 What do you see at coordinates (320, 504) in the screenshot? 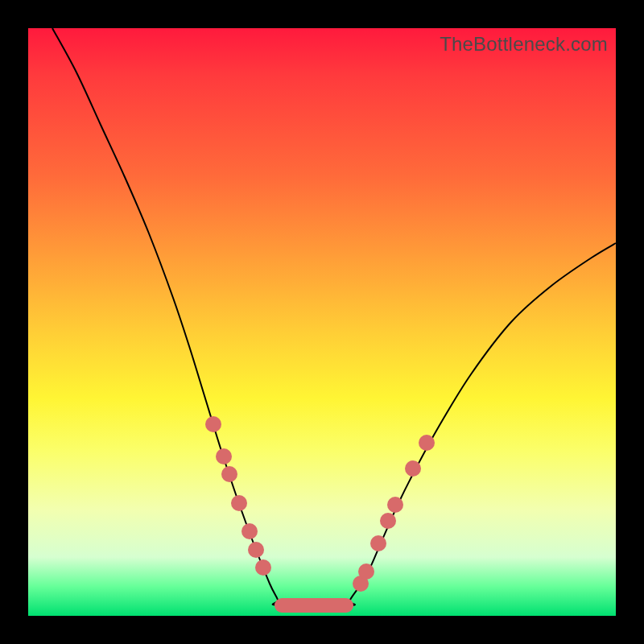
I see `marker-group` at bounding box center [320, 504].